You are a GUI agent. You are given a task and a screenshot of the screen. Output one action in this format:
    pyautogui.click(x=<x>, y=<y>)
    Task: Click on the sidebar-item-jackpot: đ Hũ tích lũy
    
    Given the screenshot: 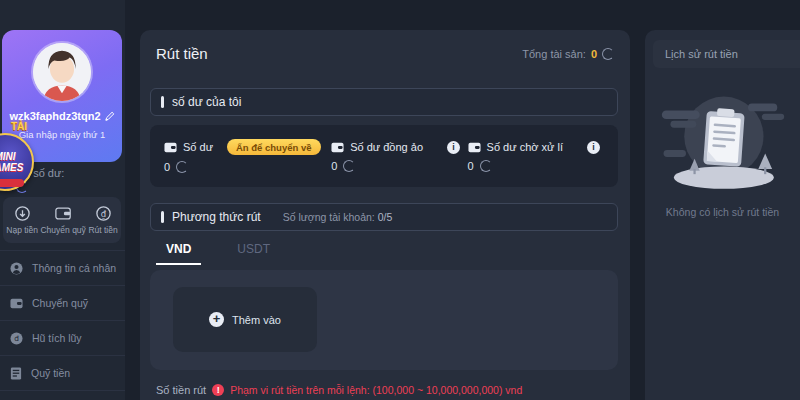 What is the action you would take?
    pyautogui.click(x=62, y=338)
    